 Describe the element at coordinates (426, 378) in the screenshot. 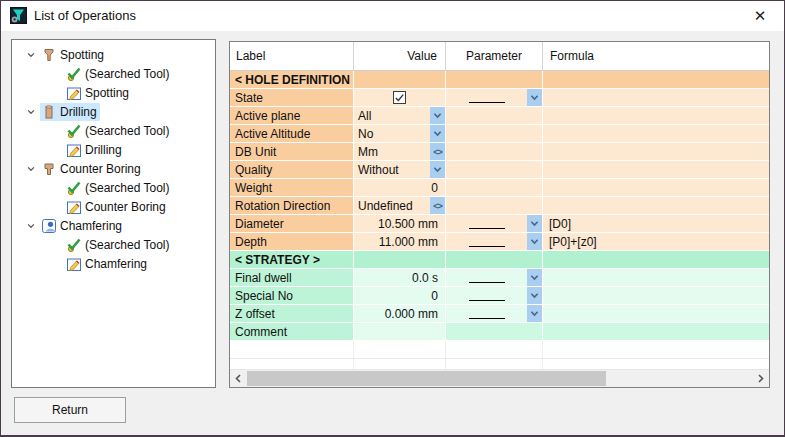

I see `scroll-thumb` at that location.